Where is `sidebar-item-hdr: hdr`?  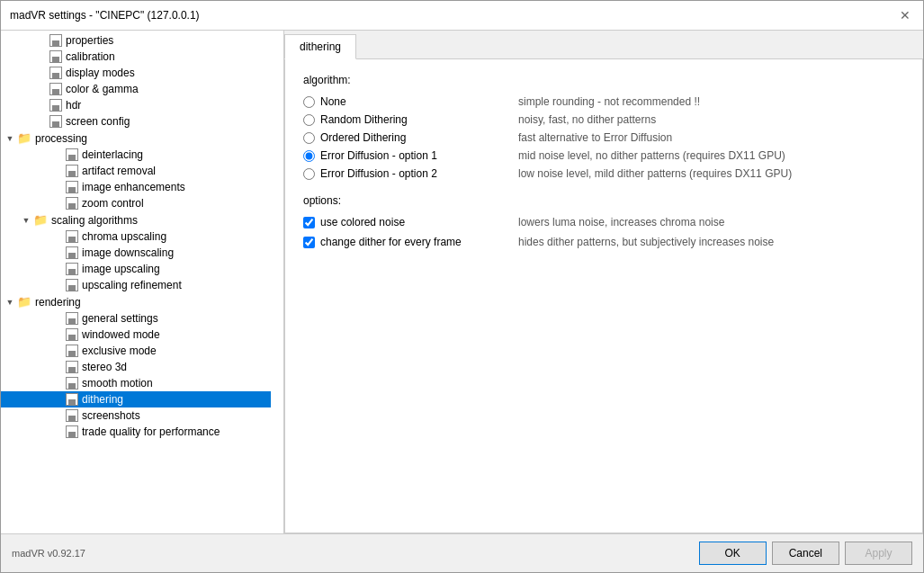
sidebar-item-hdr: hdr is located at coordinates (136, 105).